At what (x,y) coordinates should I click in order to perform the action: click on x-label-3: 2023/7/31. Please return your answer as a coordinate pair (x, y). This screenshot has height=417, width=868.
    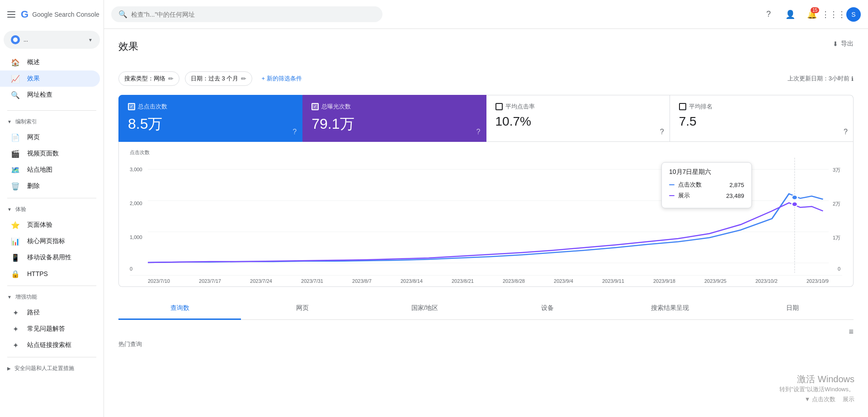
    Looking at the image, I should click on (312, 281).